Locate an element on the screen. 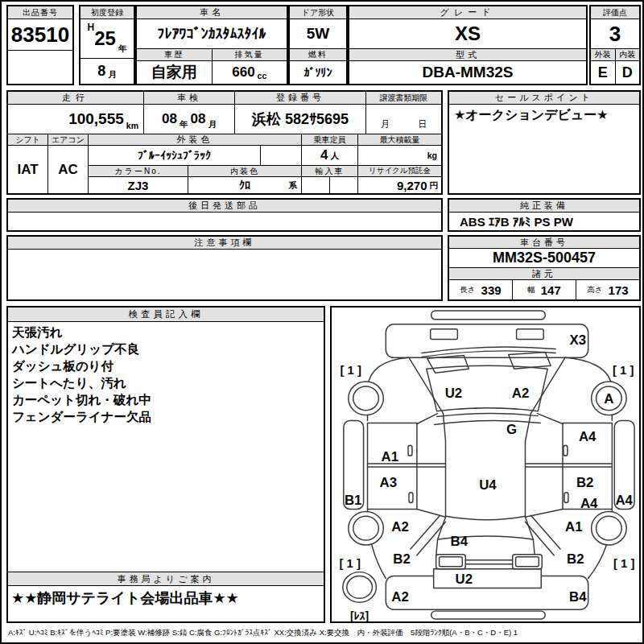 This screenshot has width=644, height=644. equipment-value: ABS ｴｱB ｱﾙﾐ PS PW is located at coordinates (544, 221).